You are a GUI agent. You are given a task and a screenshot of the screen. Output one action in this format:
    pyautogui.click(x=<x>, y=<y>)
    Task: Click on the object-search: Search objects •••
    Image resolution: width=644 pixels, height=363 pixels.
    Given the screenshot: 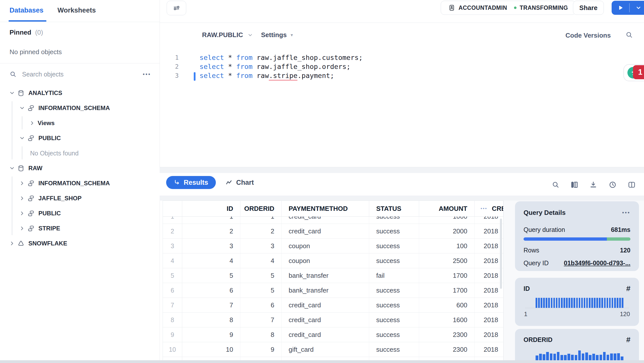 What is the action you would take?
    pyautogui.click(x=80, y=74)
    